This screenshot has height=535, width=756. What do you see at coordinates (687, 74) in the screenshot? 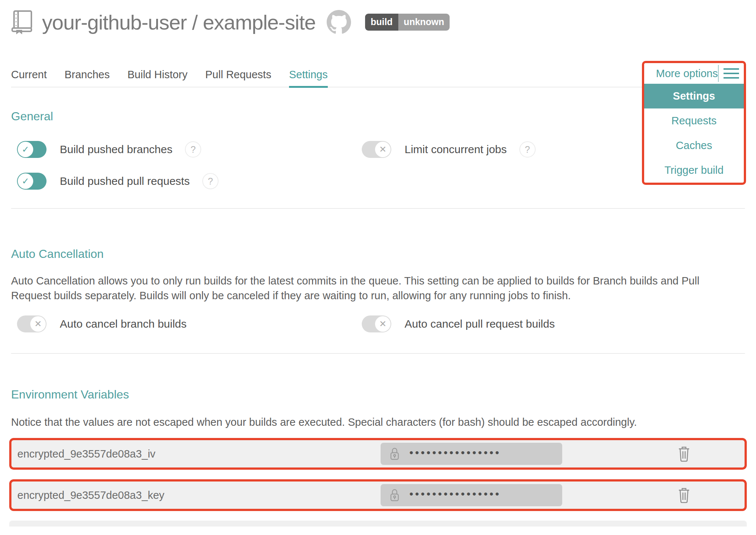
I see `more-options-button: More options` at bounding box center [687, 74].